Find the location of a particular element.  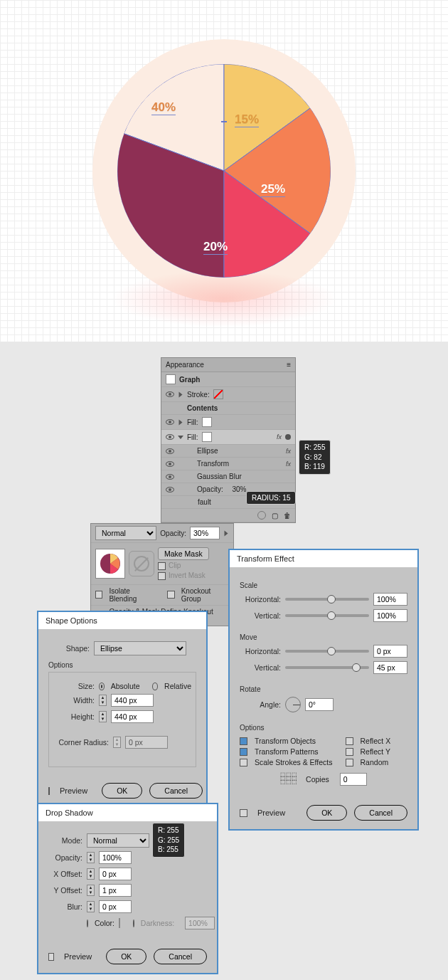

move-v-input is located at coordinates (390, 668).